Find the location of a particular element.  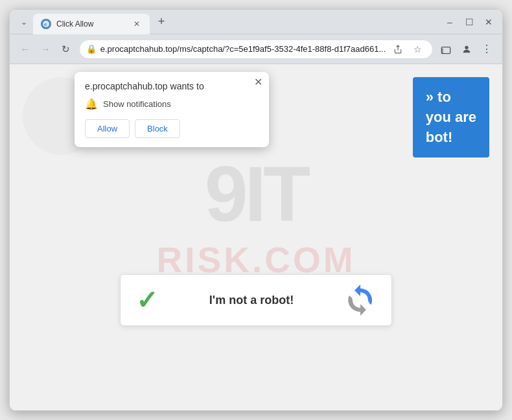

close-button: ✕ is located at coordinates (489, 22).